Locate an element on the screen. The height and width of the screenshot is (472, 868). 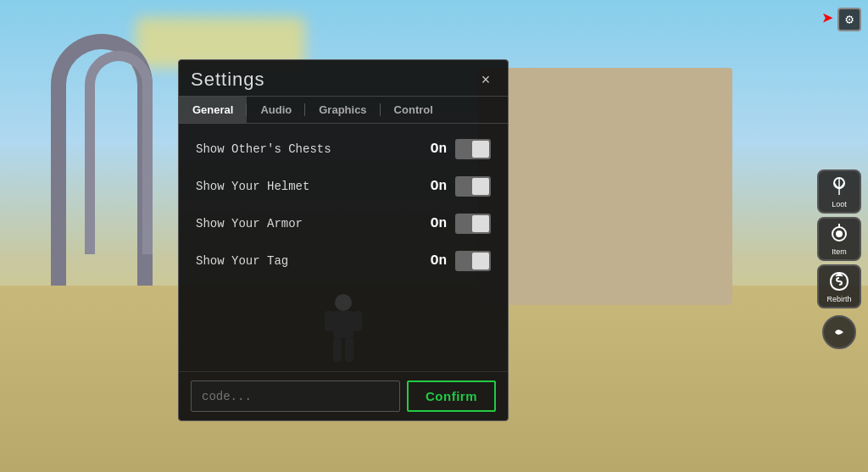
character-silhouette is located at coordinates (343, 329).